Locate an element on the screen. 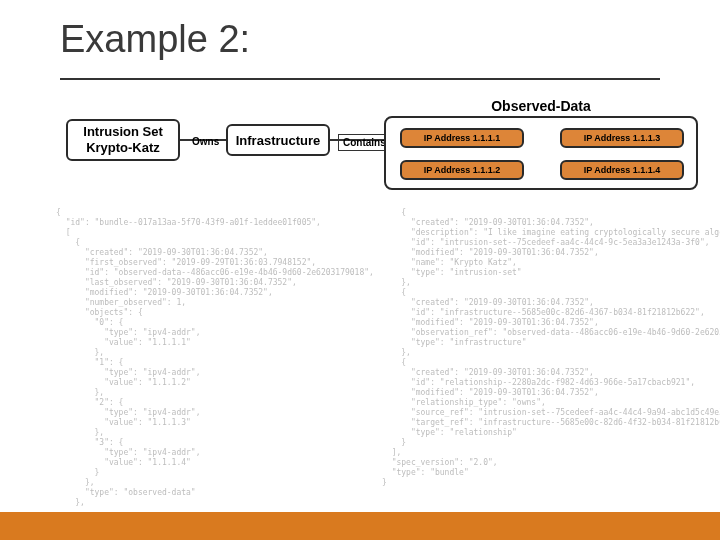 The height and width of the screenshot is (540, 720). infrastructure-box: Infrastructure is located at coordinates (278, 140).